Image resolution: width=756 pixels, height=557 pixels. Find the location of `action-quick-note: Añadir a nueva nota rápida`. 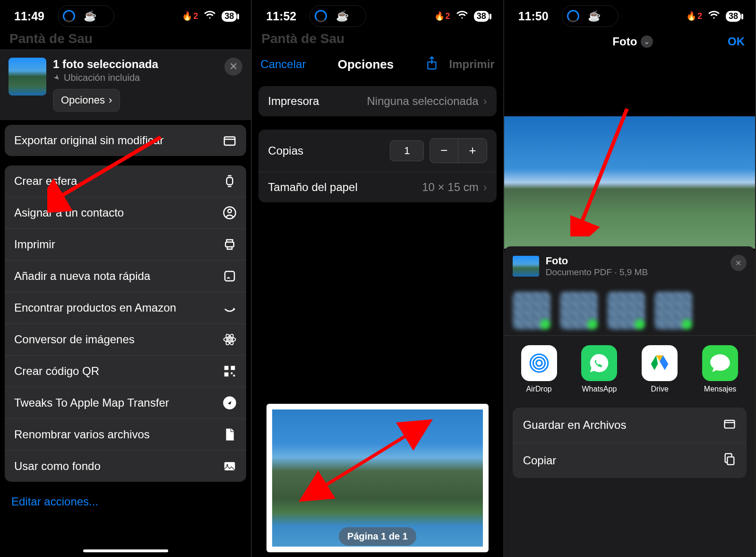

action-quick-note: Añadir a nueva nota rápida is located at coordinates (126, 276).